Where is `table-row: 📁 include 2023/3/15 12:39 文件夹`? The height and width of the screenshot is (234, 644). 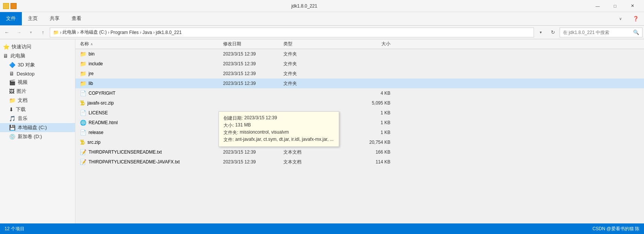 table-row: 📁 include 2023/3/15 12:39 文件夹 is located at coordinates (359, 64).